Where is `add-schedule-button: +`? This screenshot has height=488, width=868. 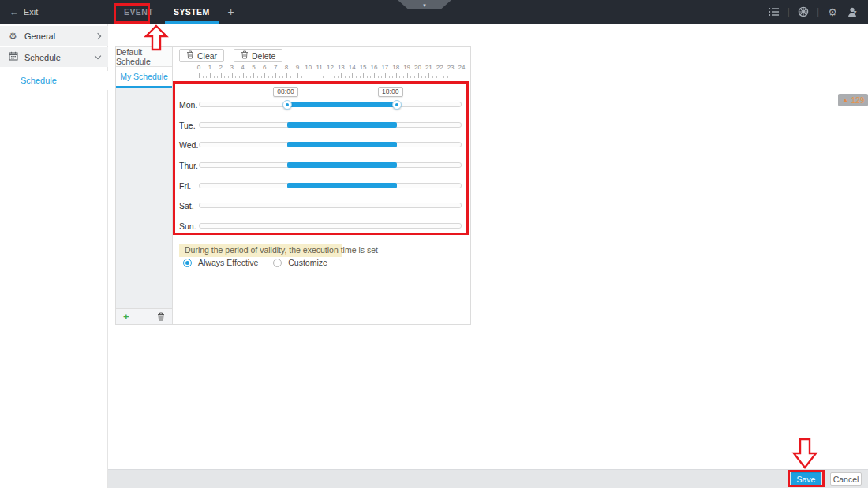 add-schedule-button: + is located at coordinates (126, 317).